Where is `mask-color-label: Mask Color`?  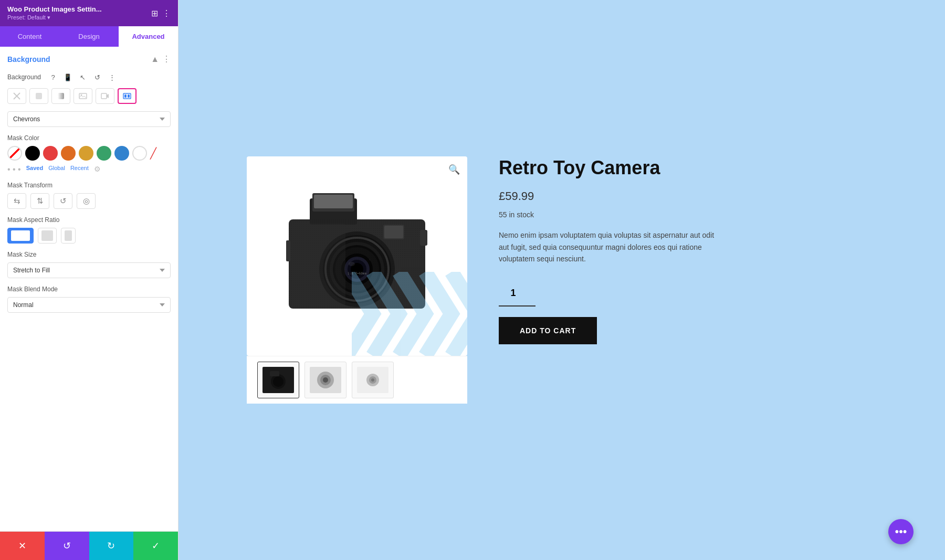
mask-color-label: Mask Color is located at coordinates (89, 138).